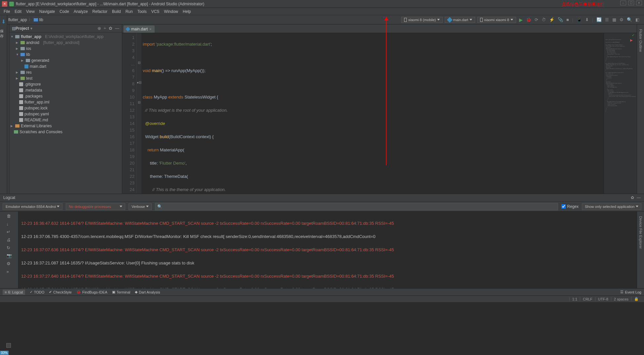  Describe the element at coordinates (587, 20) in the screenshot. I see `sdk-icon: ⬇` at that location.